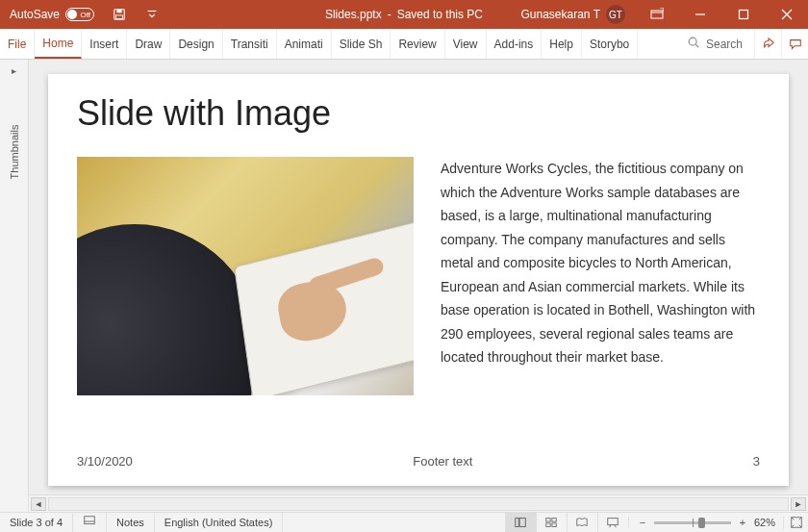  I want to click on tab-storyboarding: Storybo, so click(610, 44).